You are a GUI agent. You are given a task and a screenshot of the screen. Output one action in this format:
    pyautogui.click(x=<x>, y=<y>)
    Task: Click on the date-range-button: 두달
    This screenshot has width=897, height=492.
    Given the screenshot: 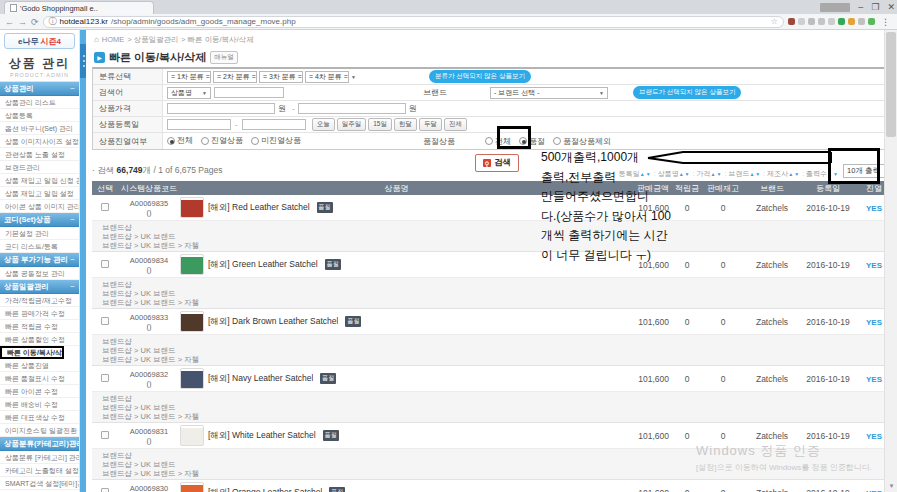 What is the action you would take?
    pyautogui.click(x=430, y=124)
    